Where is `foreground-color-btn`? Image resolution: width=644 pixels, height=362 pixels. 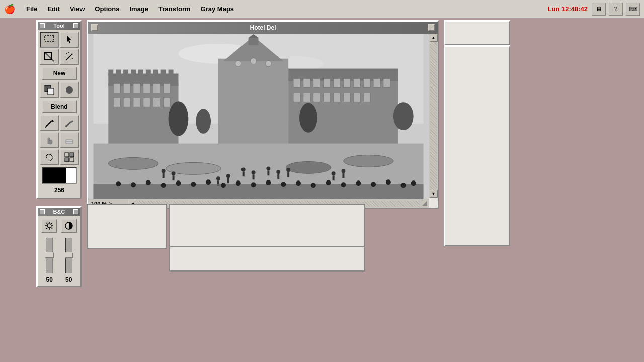
foreground-color-btn is located at coordinates (49, 90).